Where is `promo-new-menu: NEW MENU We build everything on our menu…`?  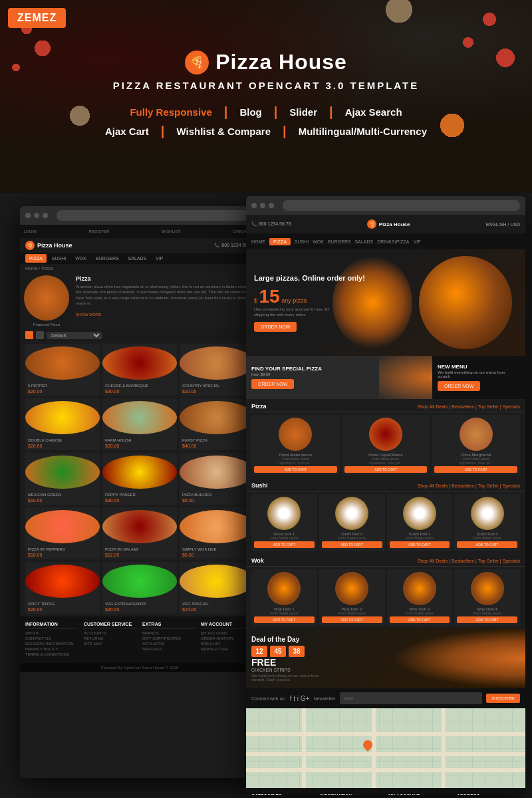
promo-new-menu: NEW MENU We build everything on our menu… is located at coordinates (479, 378).